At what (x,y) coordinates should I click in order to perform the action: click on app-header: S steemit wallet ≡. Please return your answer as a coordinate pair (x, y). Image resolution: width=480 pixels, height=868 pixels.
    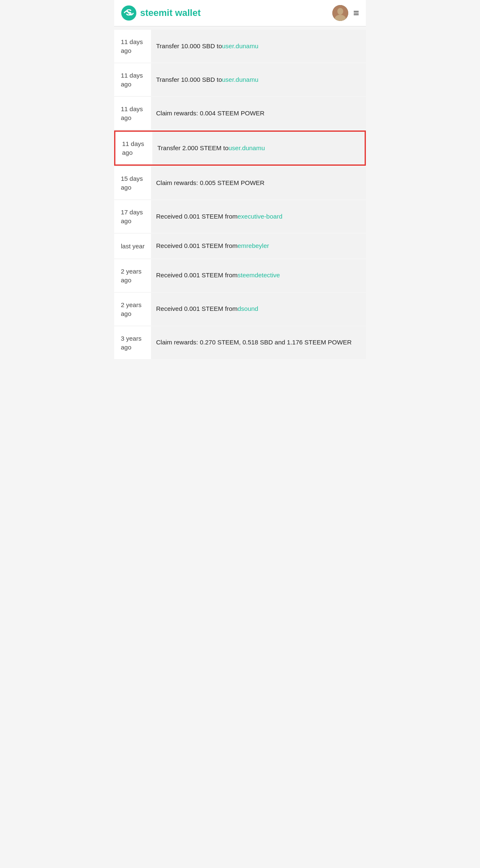
    Looking at the image, I should click on (240, 13).